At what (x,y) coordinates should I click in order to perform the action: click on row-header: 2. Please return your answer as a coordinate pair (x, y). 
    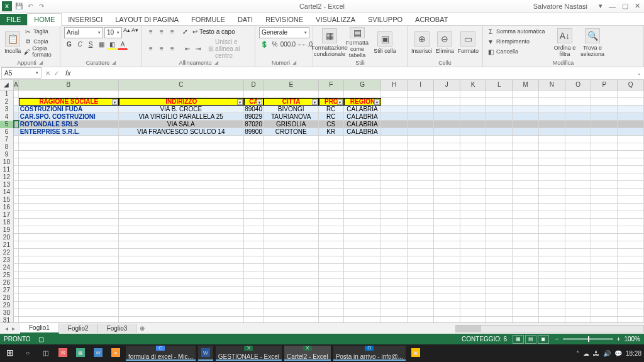
    Looking at the image, I should click on (7, 102).